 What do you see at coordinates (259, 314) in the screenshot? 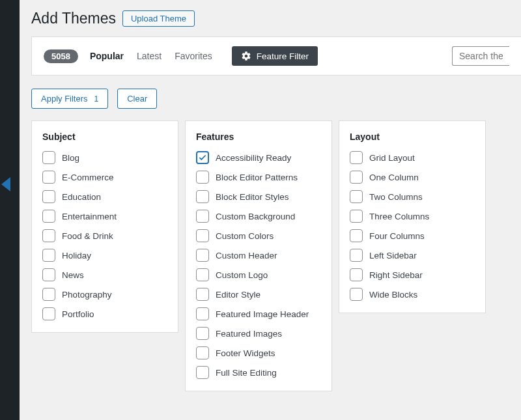
I see `filter-option: Featured Image Header` at bounding box center [259, 314].